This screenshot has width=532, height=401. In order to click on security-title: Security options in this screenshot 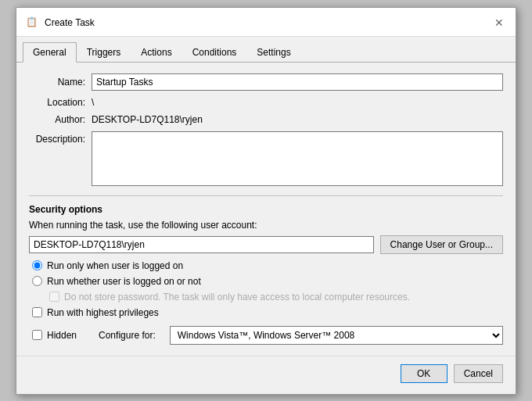, I will do `click(266, 209)`.